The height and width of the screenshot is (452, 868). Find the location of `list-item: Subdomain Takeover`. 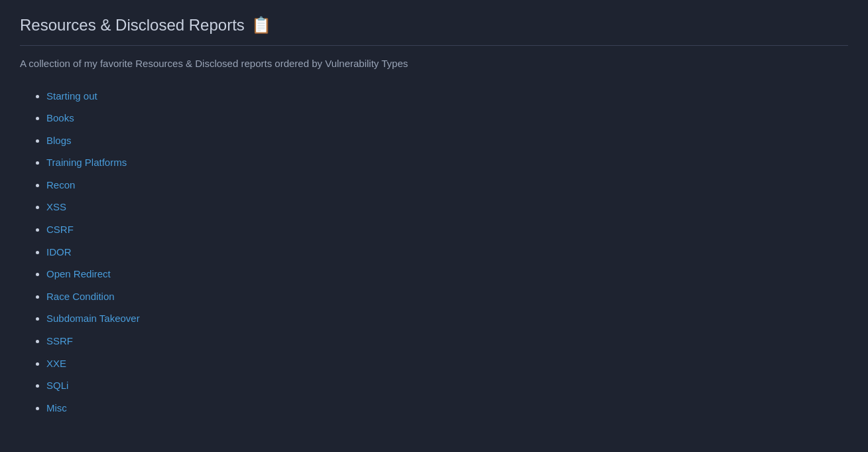

list-item: Subdomain Takeover is located at coordinates (447, 319).